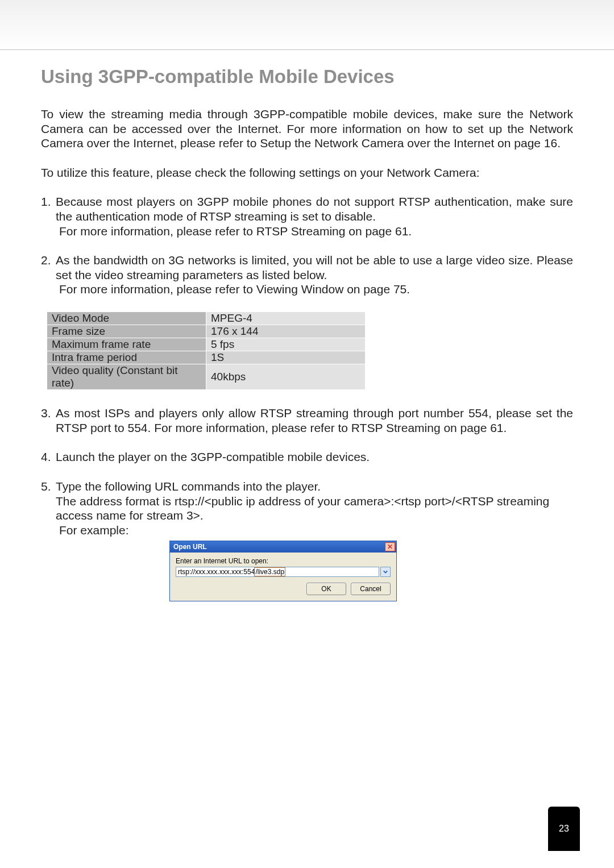  Describe the element at coordinates (307, 275) in the screenshot. I see `list-item-2: 2. As the bandwidth on 3G networks is li…` at that location.